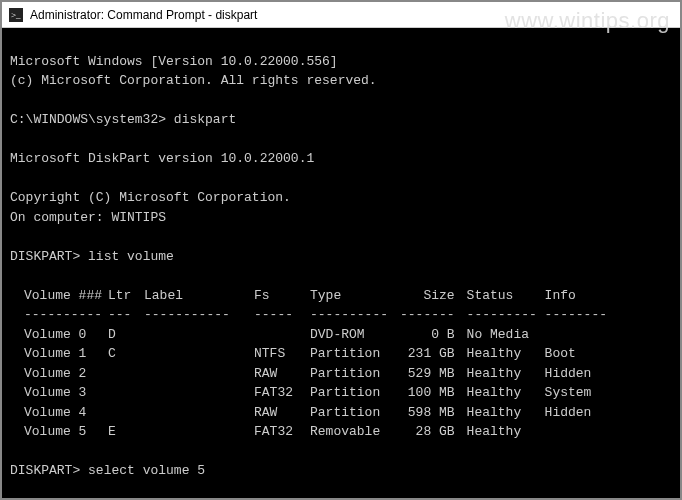  I want to click on col-size: Size, so click(434, 296).